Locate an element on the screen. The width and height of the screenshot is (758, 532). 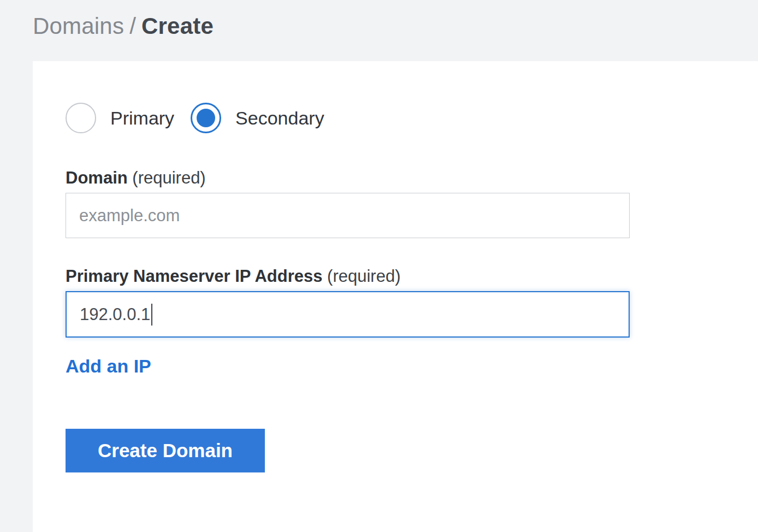
radio-option-primary: Primary is located at coordinates (120, 118).